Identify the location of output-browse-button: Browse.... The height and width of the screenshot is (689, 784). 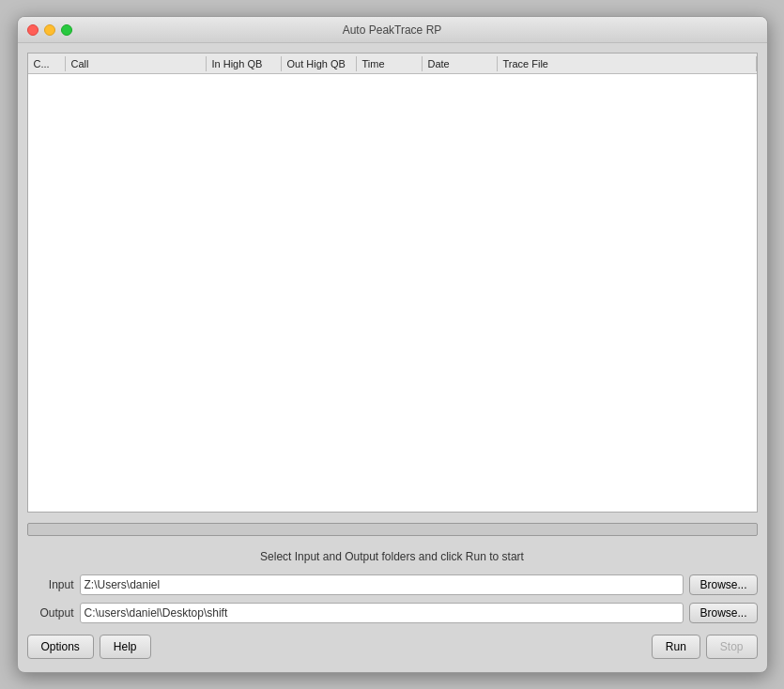
(723, 613).